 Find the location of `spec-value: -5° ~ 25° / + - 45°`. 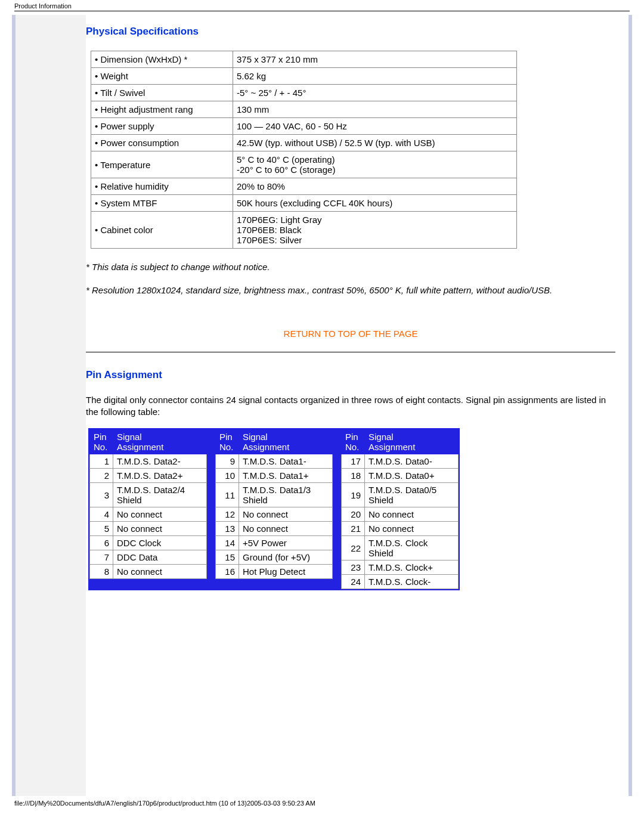

spec-value: -5° ~ 25° / + - 45° is located at coordinates (375, 93).